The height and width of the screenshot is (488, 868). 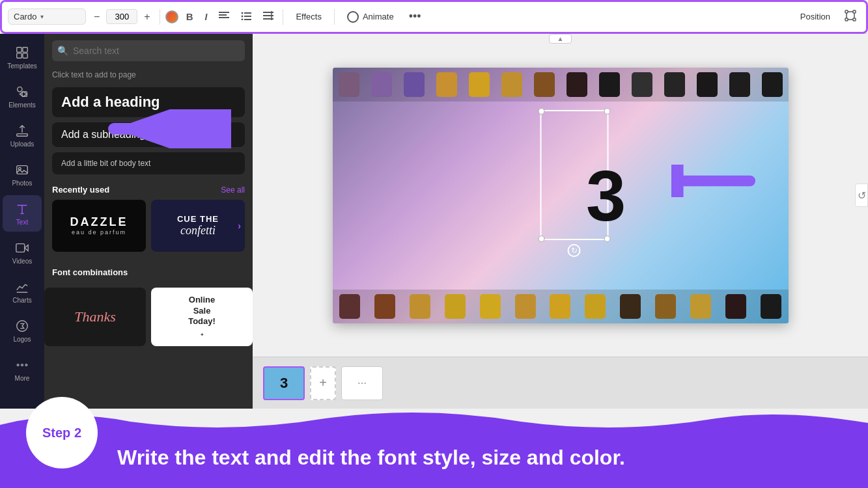 What do you see at coordinates (607, 111) in the screenshot?
I see `handle-top-right` at bounding box center [607, 111].